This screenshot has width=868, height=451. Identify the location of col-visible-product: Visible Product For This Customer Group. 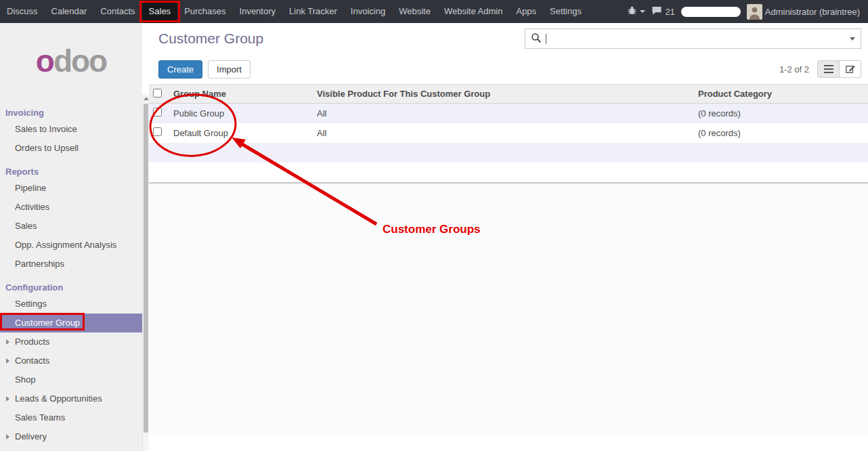
(504, 94).